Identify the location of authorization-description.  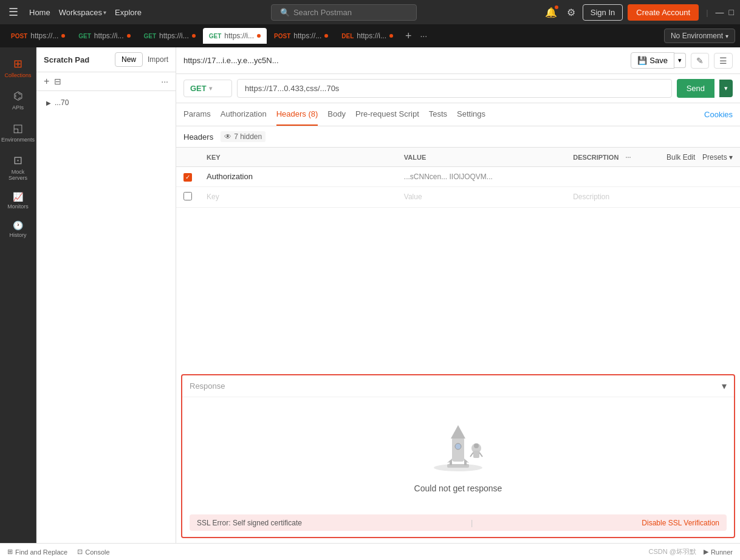
(653, 177).